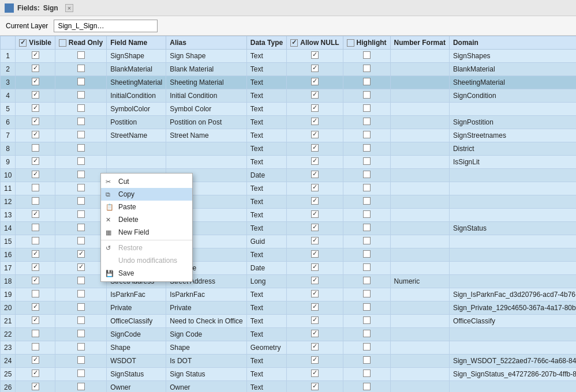 The width and height of the screenshot is (576, 392). What do you see at coordinates (147, 220) in the screenshot?
I see `context-menu-item-delete: ✕Delete` at bounding box center [147, 220].